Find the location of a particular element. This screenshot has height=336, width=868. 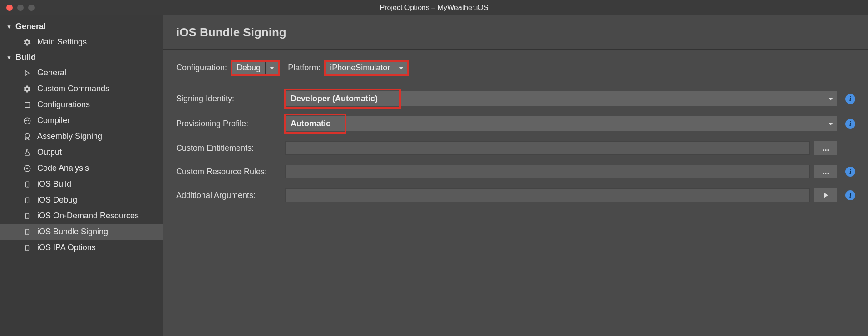

minimize-icon is located at coordinates (20, 8).